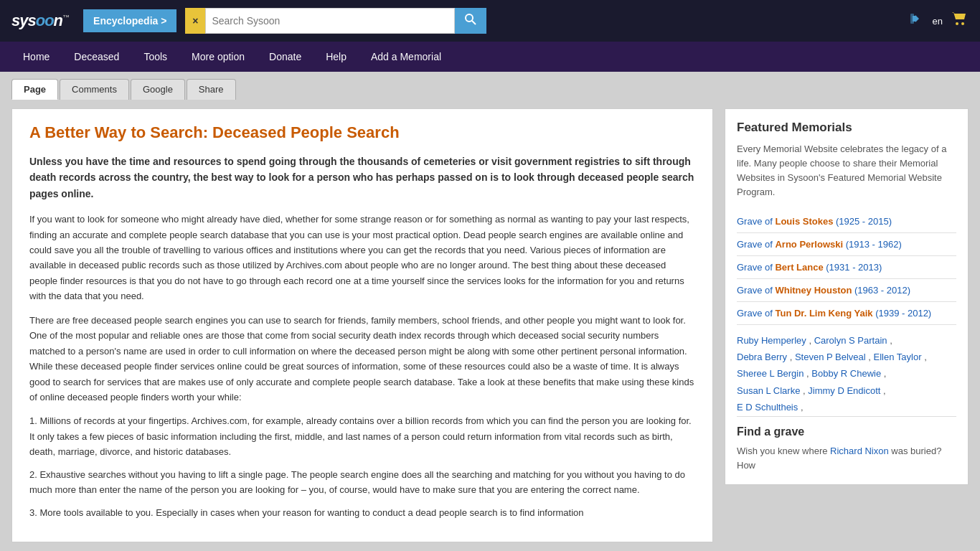 This screenshot has width=980, height=551. Describe the element at coordinates (158, 89) in the screenshot. I see `tab-google: Google` at that location.